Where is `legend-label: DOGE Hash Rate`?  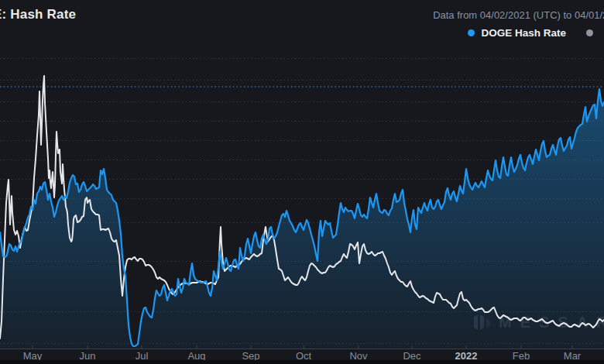 legend-label: DOGE Hash Rate is located at coordinates (523, 33).